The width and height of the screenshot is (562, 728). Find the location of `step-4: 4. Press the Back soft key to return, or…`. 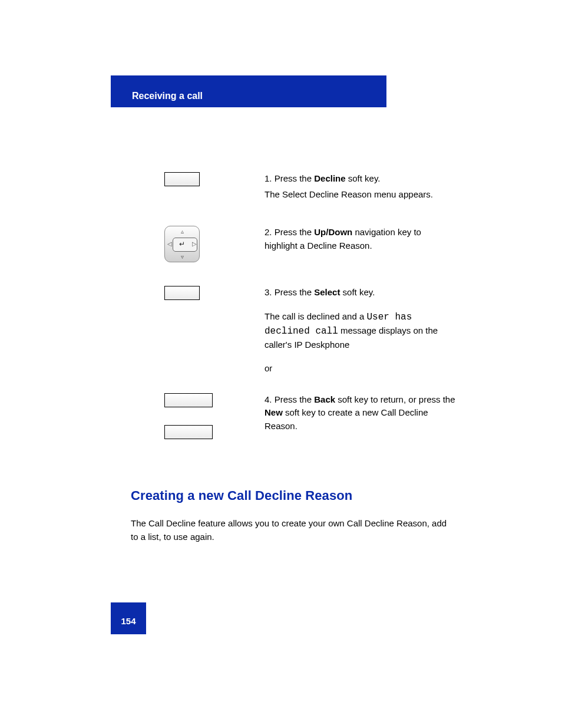

step-4: 4. Press the Back soft key to return, or… is located at coordinates (310, 416).